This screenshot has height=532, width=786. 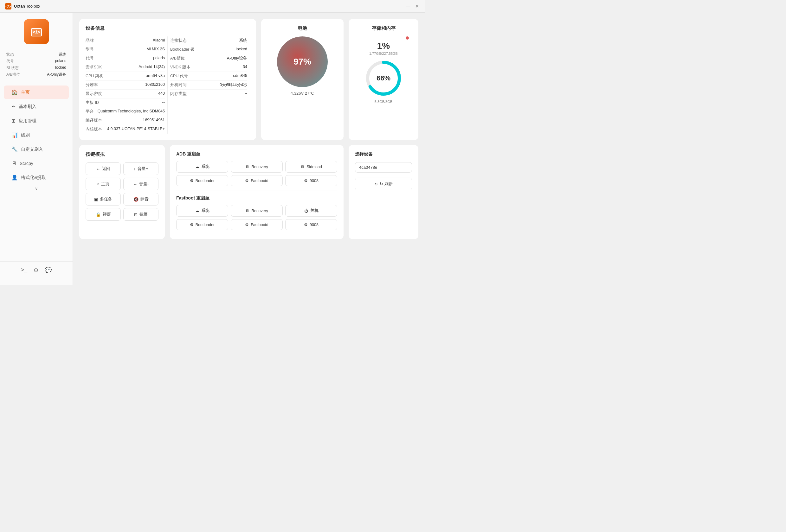 What do you see at coordinates (141, 199) in the screenshot?
I see `mute-button: 🔇 静音` at bounding box center [141, 199].